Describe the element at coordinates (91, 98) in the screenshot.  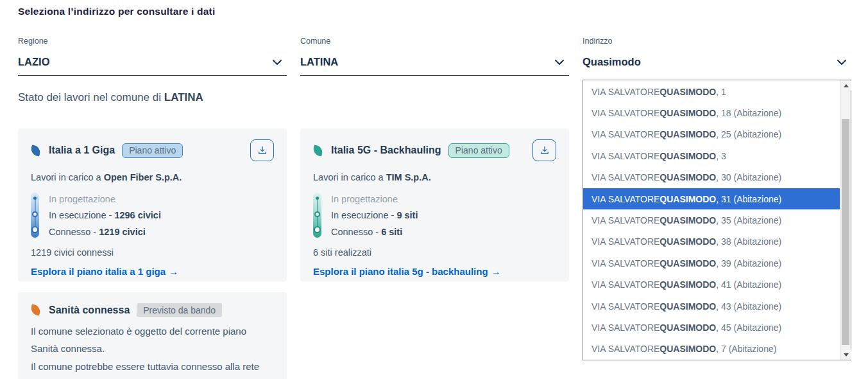
I see `status-prefix: Stato dei lavori nel comune di` at that location.